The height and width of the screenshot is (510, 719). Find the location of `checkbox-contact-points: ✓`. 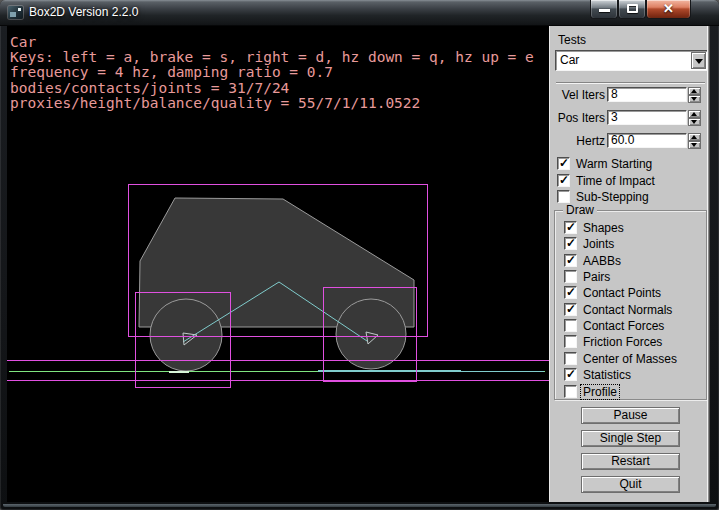

checkbox-contact-points: ✓ is located at coordinates (570, 292).